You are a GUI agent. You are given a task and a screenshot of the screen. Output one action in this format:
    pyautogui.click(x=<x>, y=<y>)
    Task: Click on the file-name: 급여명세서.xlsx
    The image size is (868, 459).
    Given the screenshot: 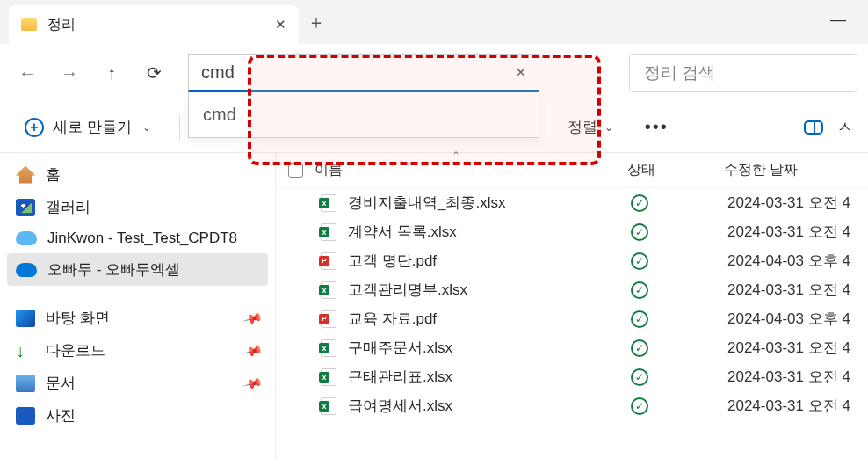 What is the action you would take?
    pyautogui.click(x=489, y=406)
    